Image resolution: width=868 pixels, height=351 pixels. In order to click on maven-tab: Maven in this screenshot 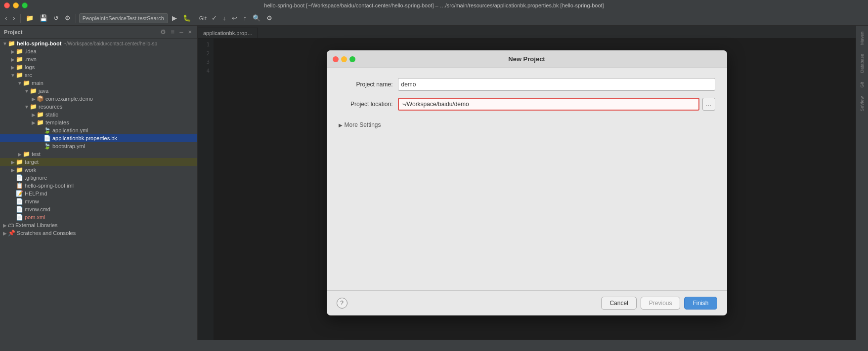, I will do `click(862, 39)`.